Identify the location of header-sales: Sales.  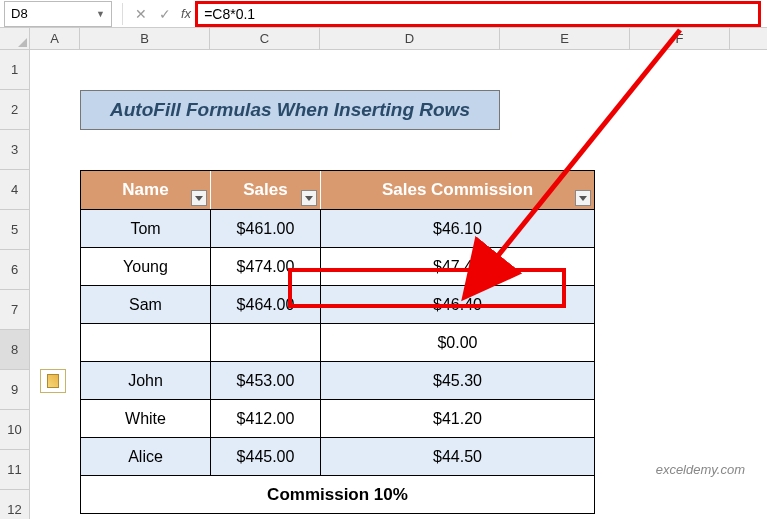
(266, 190).